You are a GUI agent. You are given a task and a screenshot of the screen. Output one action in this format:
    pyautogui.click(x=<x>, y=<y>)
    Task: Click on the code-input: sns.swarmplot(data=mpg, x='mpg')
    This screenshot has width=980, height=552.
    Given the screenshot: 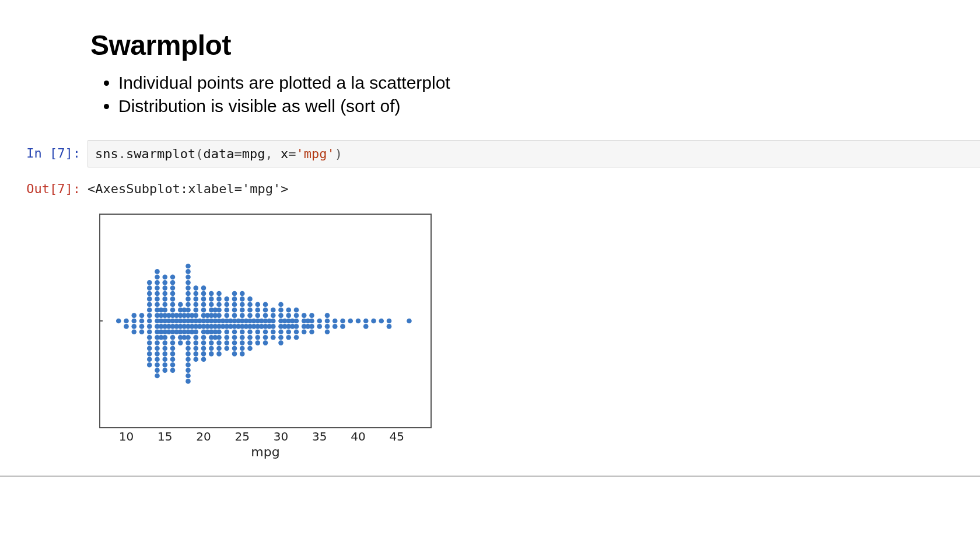 What is the action you would take?
    pyautogui.click(x=534, y=154)
    